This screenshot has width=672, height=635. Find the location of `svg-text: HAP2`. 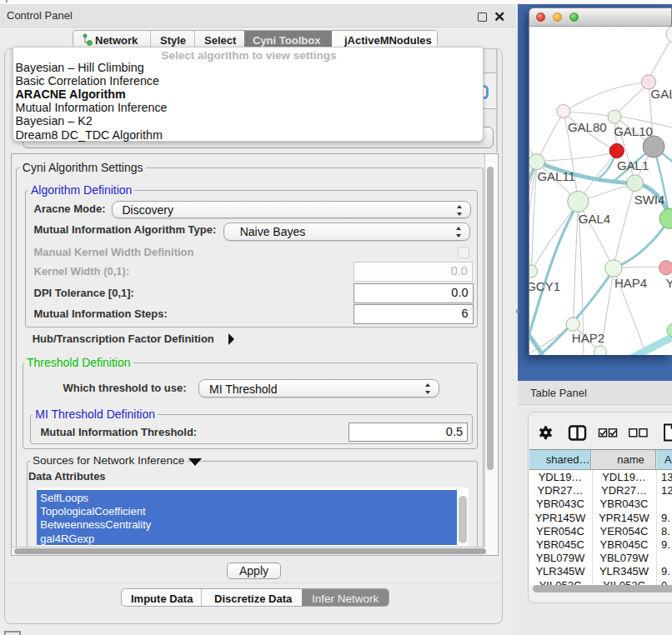

svg-text: HAP2 is located at coordinates (589, 338).